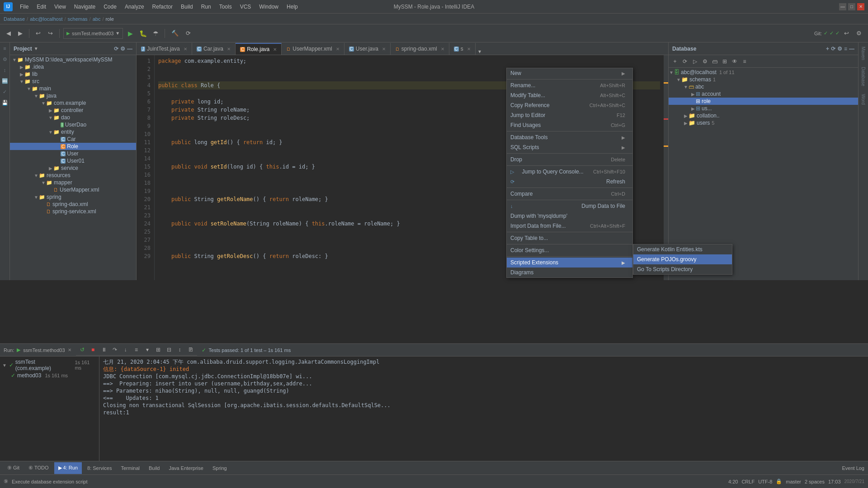 The image size is (868, 488). I want to click on run-tb-print: 🖹, so click(191, 350).